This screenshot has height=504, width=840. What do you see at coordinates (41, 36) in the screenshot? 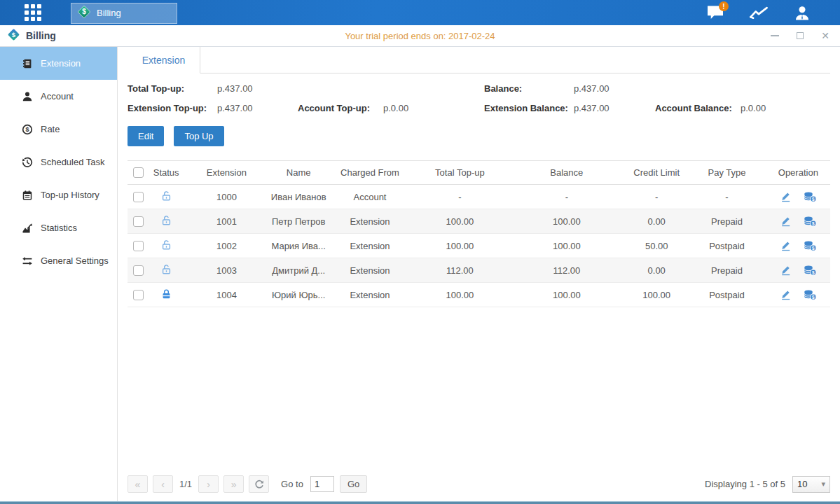
I see `window-title: Billing` at bounding box center [41, 36].